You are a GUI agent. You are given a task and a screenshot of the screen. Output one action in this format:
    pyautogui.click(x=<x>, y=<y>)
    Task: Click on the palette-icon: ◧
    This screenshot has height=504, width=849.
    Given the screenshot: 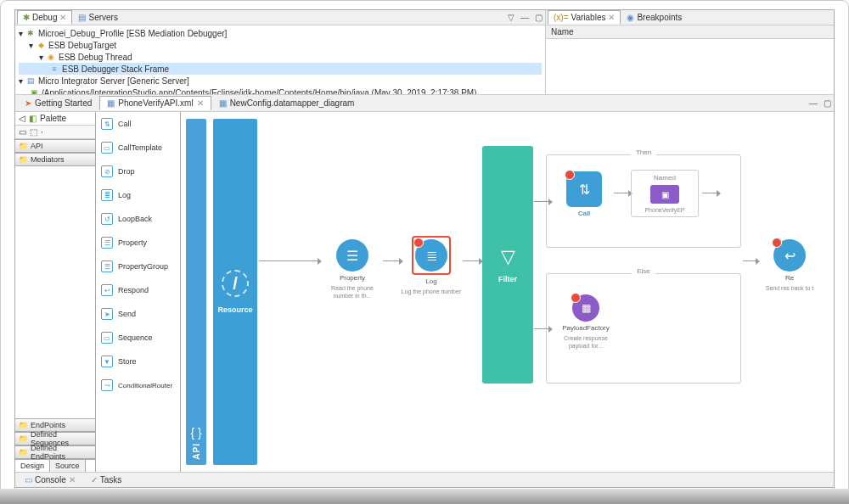 What is the action you would take?
    pyautogui.click(x=32, y=119)
    